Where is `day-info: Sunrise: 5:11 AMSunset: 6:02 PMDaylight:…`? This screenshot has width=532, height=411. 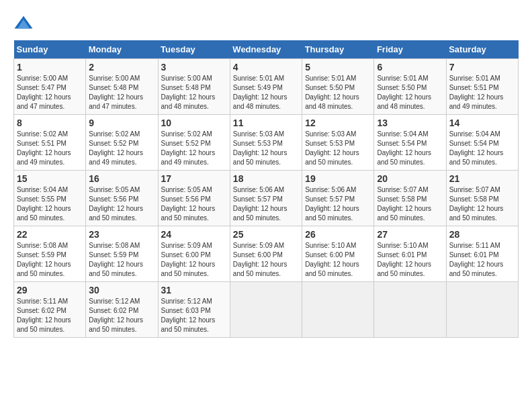 day-info: Sunrise: 5:11 AMSunset: 6:02 PMDaylight:… is located at coordinates (50, 316).